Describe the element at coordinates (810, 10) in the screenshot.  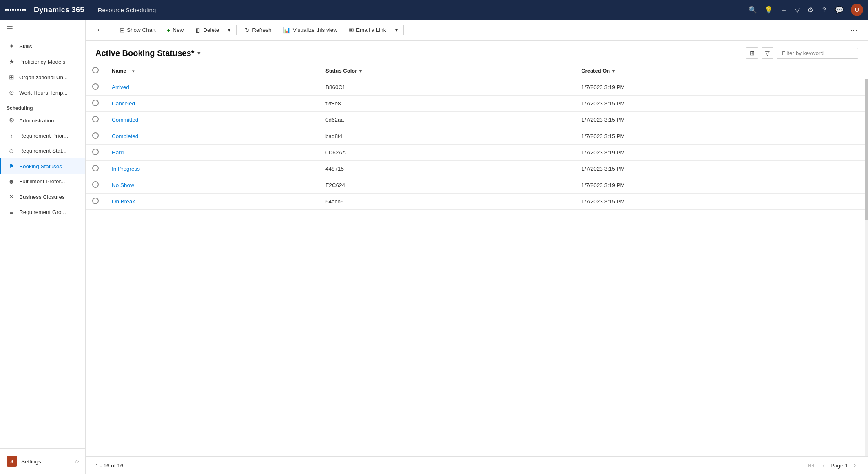
I see `settings-icon: ⚙` at that location.